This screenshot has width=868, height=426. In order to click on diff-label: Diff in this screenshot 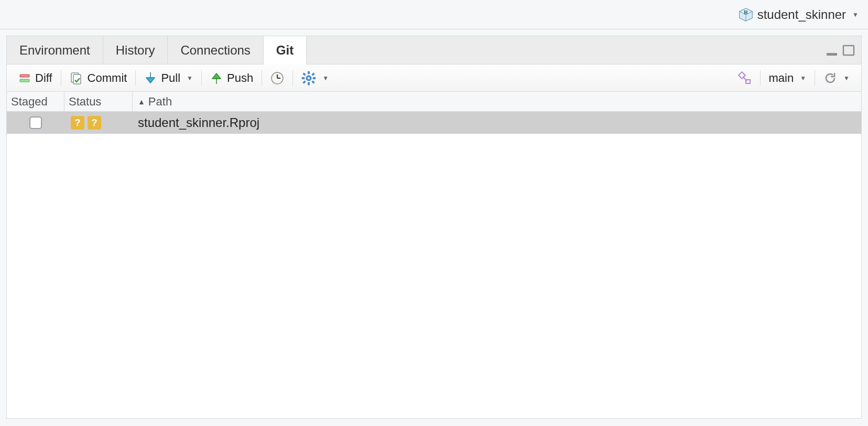, I will do `click(44, 78)`.